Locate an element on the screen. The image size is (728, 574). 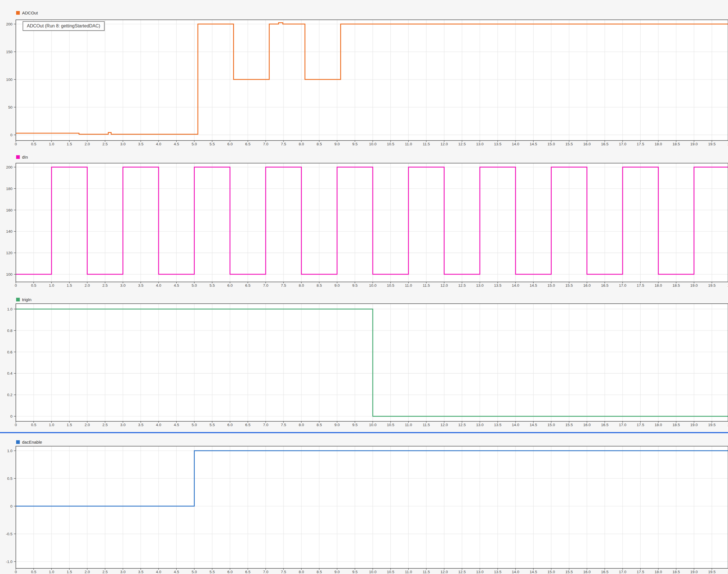
svg-text: 0.4 is located at coordinates (10, 373).